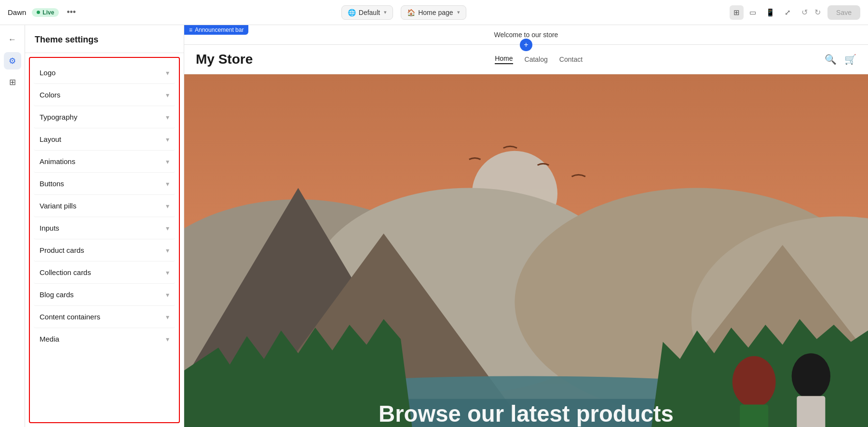 Image resolution: width=868 pixels, height=427 pixels. I want to click on chevron-down-icon-collection-cards: ▾, so click(168, 273).